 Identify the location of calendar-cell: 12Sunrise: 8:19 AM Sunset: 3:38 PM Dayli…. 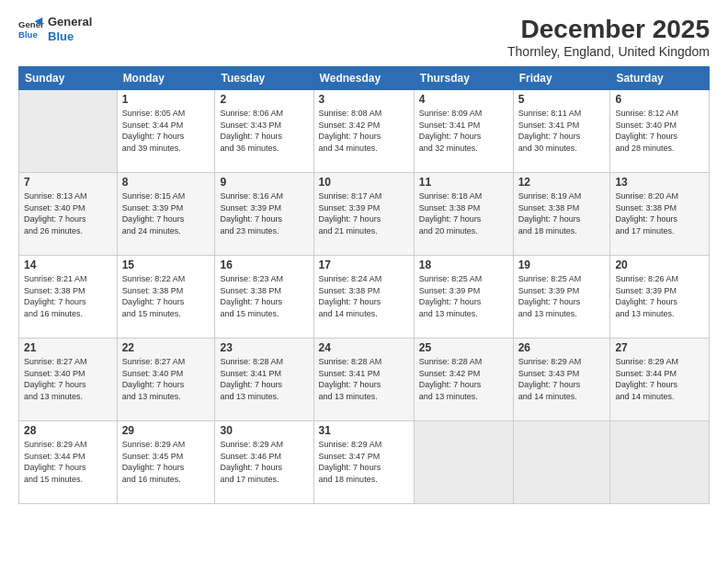
(562, 214).